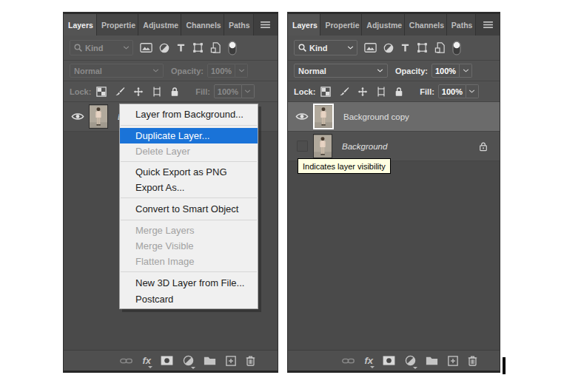 The height and width of the screenshot is (392, 581). I want to click on filter-row: Kind, so click(394, 48).